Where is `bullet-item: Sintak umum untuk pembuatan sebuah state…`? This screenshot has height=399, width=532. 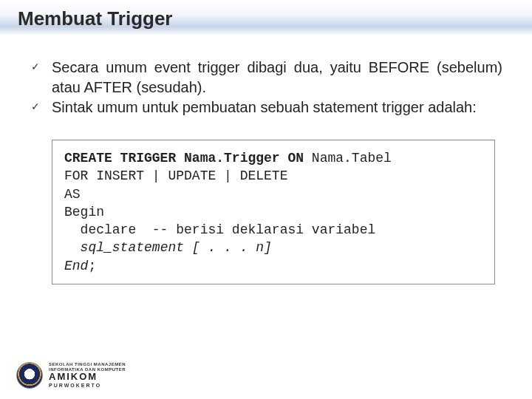
bullet-item: Sintak umum untuk pembuatan sebuah state… is located at coordinates (266, 108).